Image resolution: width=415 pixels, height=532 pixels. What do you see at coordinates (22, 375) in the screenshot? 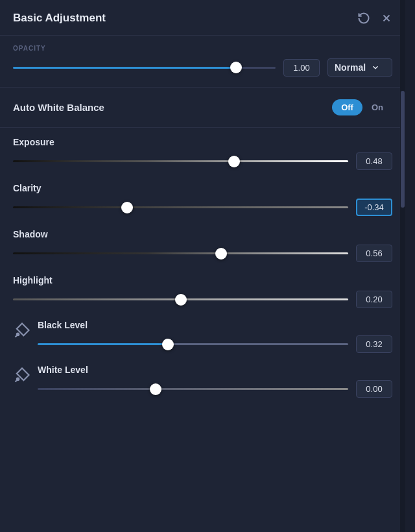
I see `white-level-eyedropper-icon` at bounding box center [22, 375].